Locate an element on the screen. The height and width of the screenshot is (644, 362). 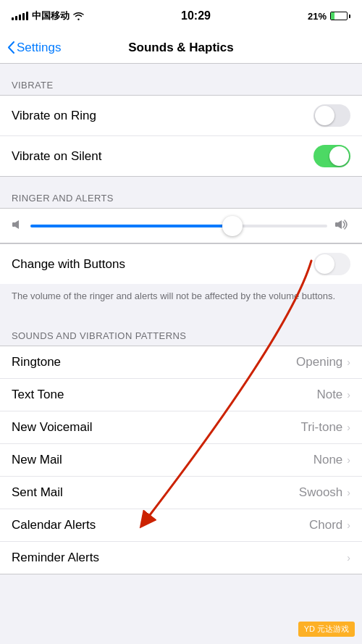
volume-slider-track is located at coordinates (179, 226).